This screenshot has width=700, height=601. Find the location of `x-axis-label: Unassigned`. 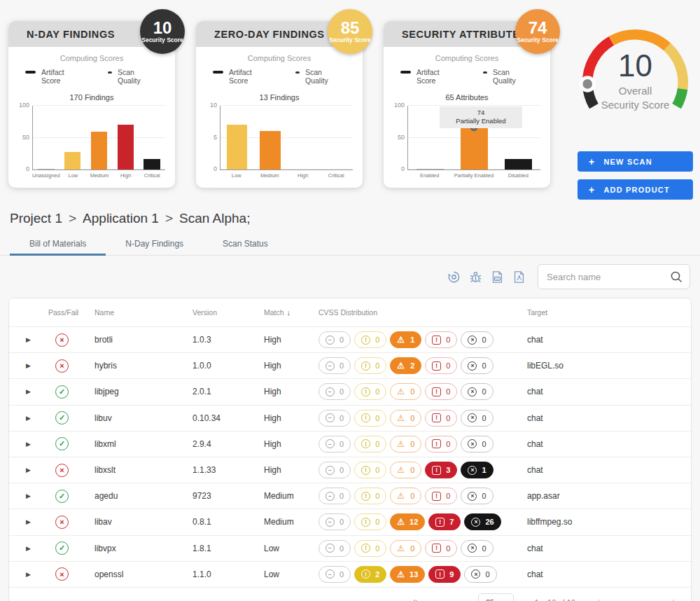

x-axis-label: Unassigned is located at coordinates (46, 175).